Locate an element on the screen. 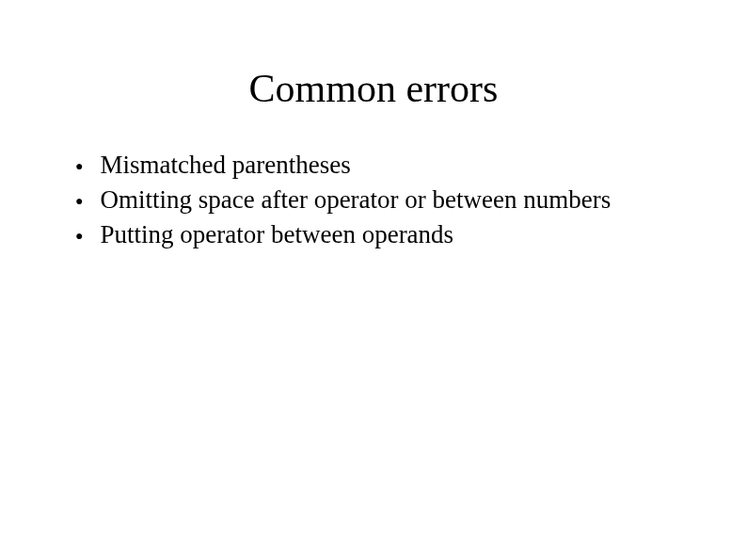  slide-title: Common errors is located at coordinates (374, 88).